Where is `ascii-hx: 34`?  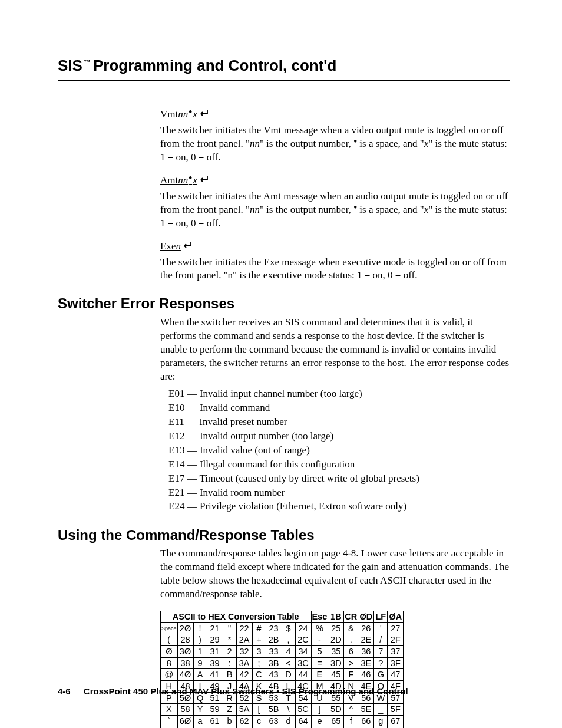
ascii-hx: 34 is located at coordinates (303, 652).